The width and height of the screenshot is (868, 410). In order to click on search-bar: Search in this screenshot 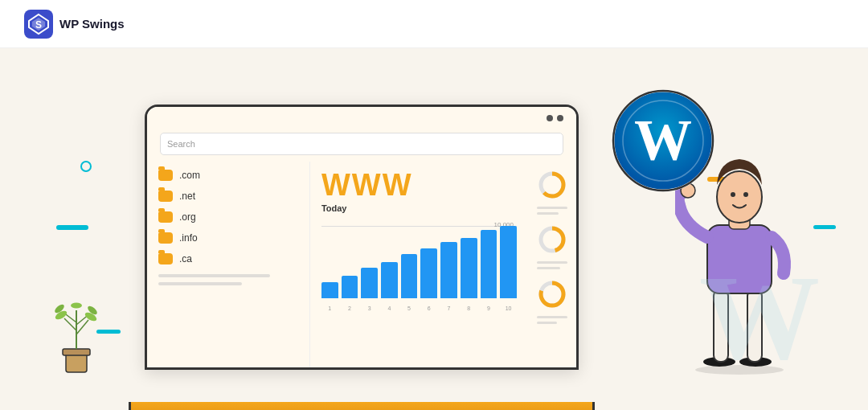, I will do `click(362, 144)`.